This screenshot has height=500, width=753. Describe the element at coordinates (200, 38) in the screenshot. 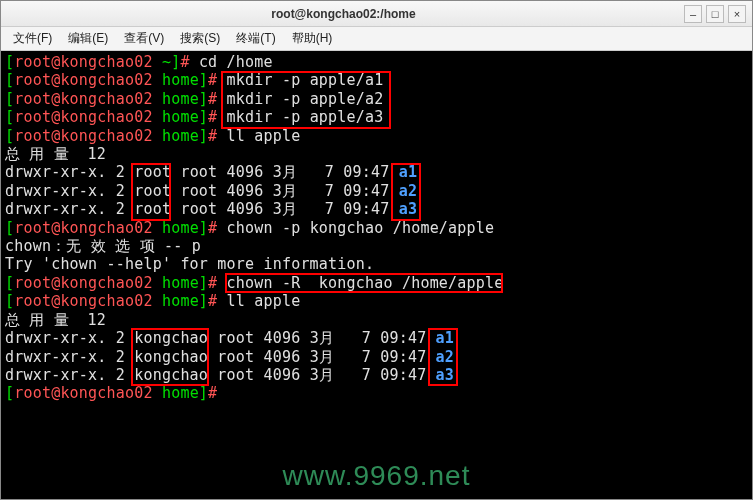

I see `menu-search: 搜索(S)` at that location.